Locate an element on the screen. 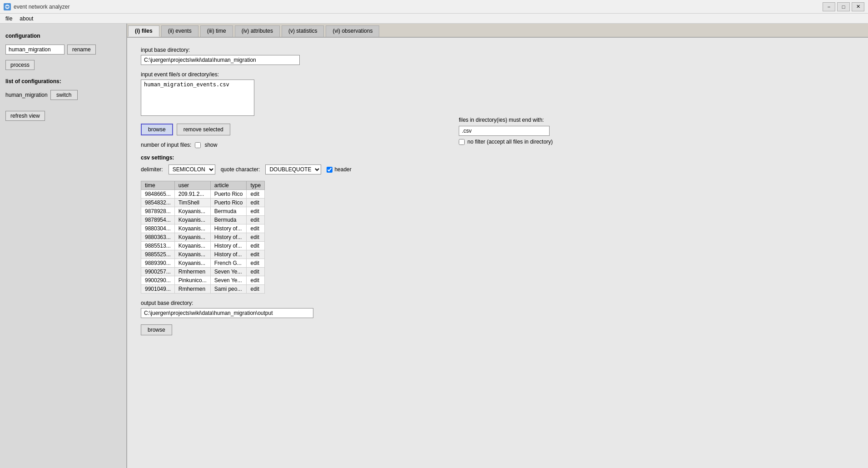 This screenshot has height=468, width=868. output-base-dir-input is located at coordinates (227, 313).